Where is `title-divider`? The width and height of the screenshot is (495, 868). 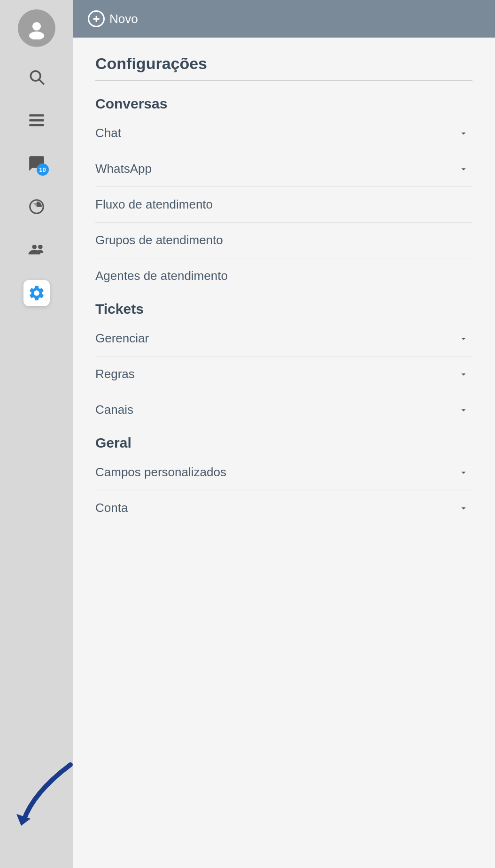 title-divider is located at coordinates (284, 81).